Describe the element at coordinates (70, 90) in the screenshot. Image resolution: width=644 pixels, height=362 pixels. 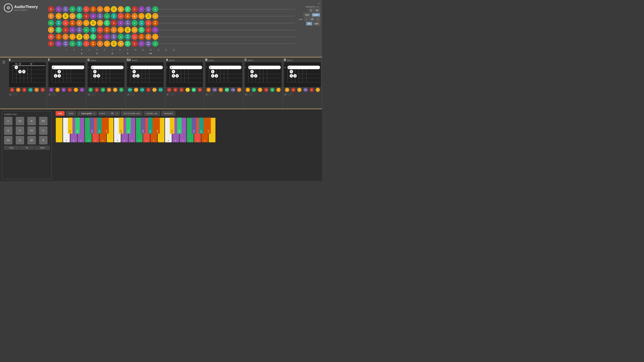
I see `chord-note-1-3: A` at that location.